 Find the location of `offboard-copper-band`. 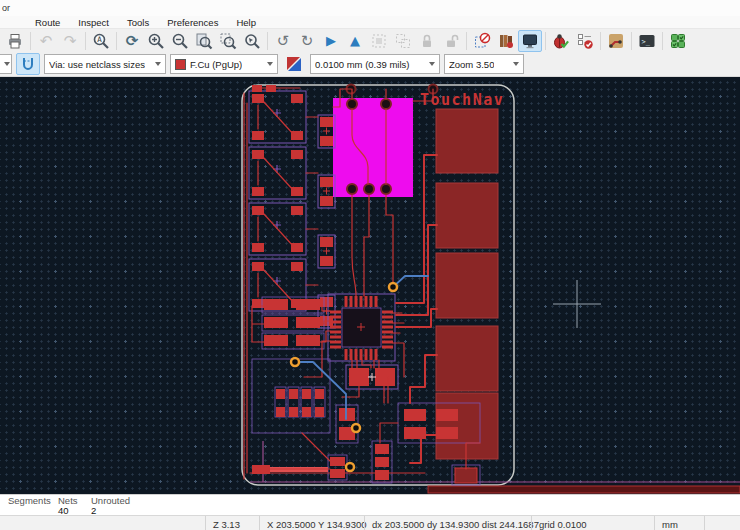

offboard-copper-band is located at coordinates (584, 490).